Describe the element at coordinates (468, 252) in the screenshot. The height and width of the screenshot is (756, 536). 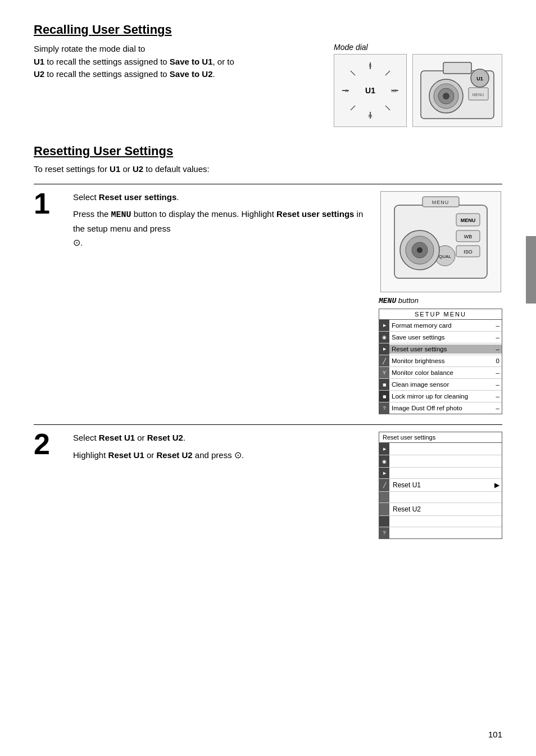
I see `svg-text: ISO` at that location.